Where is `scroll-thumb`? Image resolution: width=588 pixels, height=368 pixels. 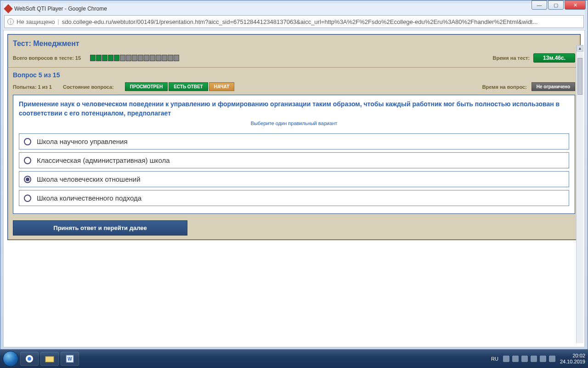
scroll-thumb is located at coordinates (580, 76).